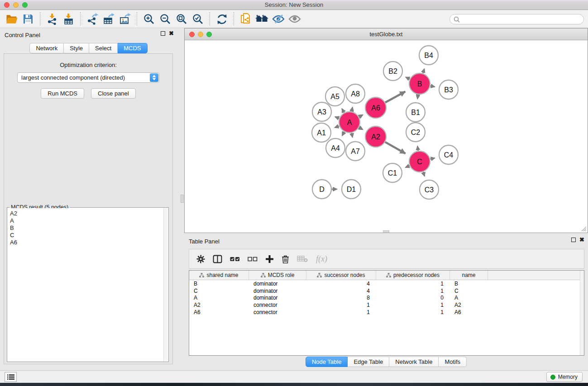 This screenshot has width=588, height=386. Describe the element at coordinates (217, 259) in the screenshot. I see `column-selector-icon` at that location.